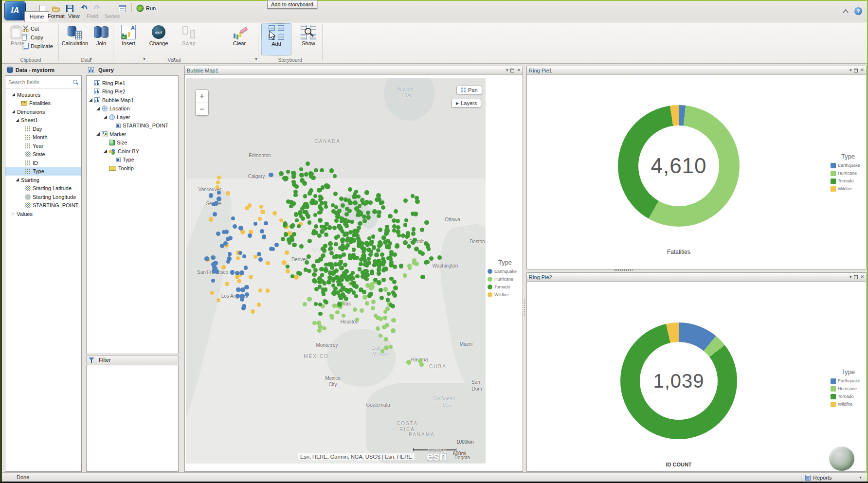  What do you see at coordinates (159, 39) in the screenshot?
I see `change-button: esri Change` at bounding box center [159, 39].